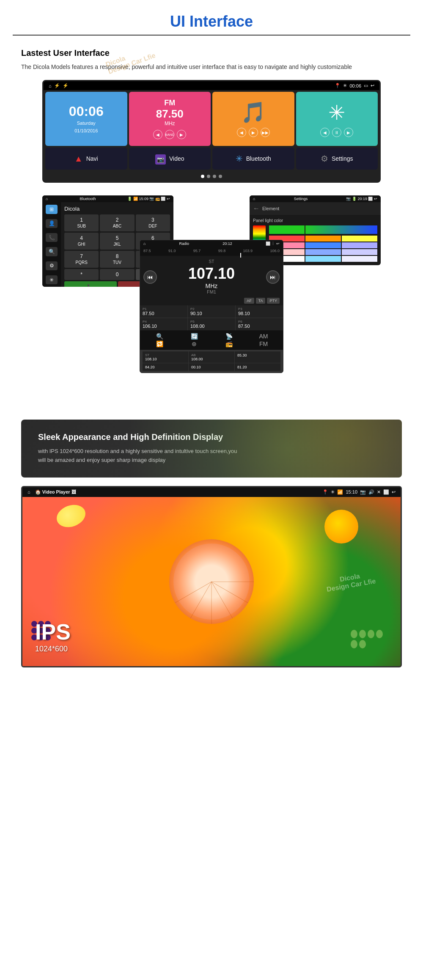  What do you see at coordinates (81, 223) in the screenshot?
I see `key-1: 1SUB` at bounding box center [81, 223].